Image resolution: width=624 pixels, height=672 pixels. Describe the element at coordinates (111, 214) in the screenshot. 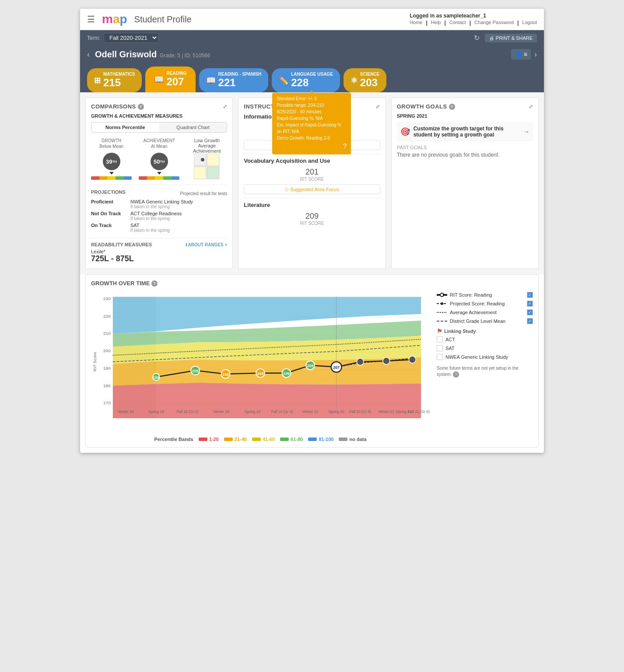

I see `proj-key-1: Not On Track` at that location.